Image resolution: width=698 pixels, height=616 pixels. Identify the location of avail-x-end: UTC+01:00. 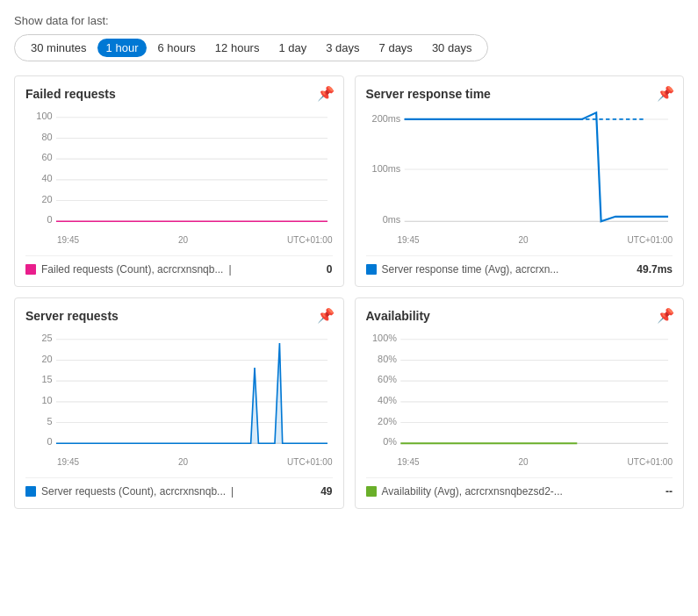
(650, 462).